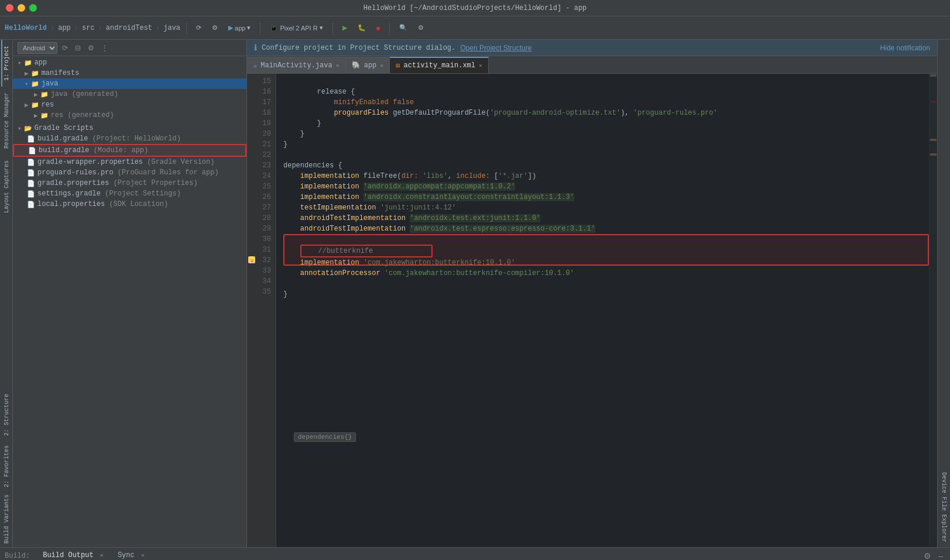  What do you see at coordinates (338, 66) in the screenshot?
I see `tab-mainactivity-close: ✕` at bounding box center [338, 66].